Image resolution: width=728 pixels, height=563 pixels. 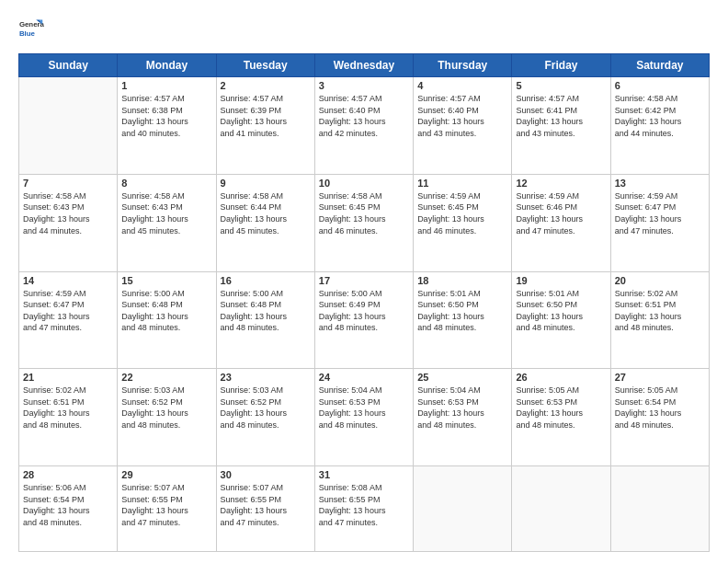 What do you see at coordinates (561, 377) in the screenshot?
I see `day-number: 26` at bounding box center [561, 377].